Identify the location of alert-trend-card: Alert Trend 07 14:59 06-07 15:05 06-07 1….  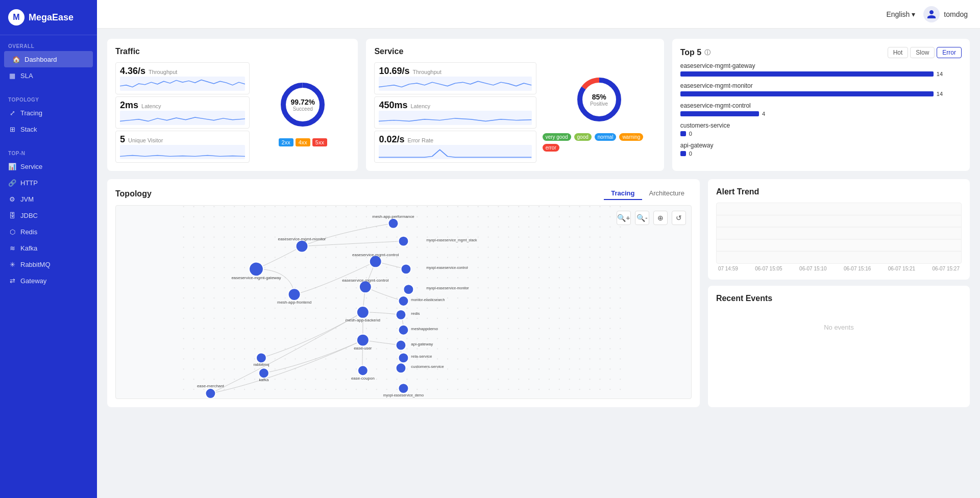
(839, 230).